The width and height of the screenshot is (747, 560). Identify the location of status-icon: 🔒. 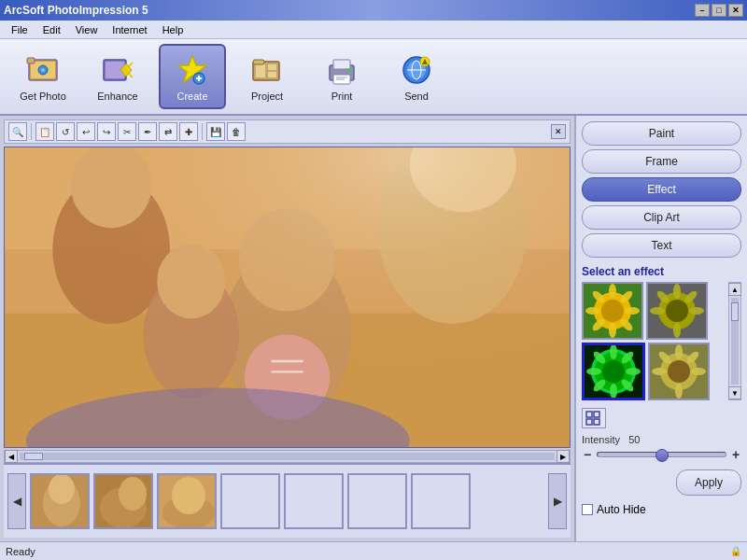
(736, 551).